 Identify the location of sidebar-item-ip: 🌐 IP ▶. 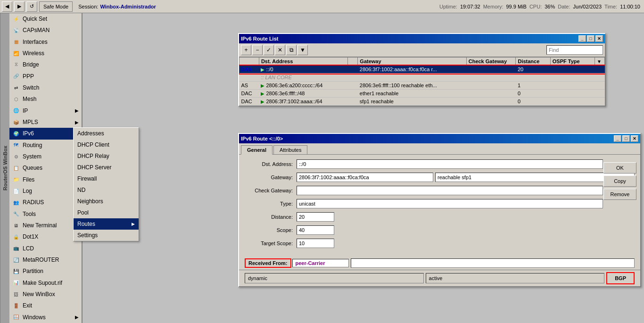
(45, 111).